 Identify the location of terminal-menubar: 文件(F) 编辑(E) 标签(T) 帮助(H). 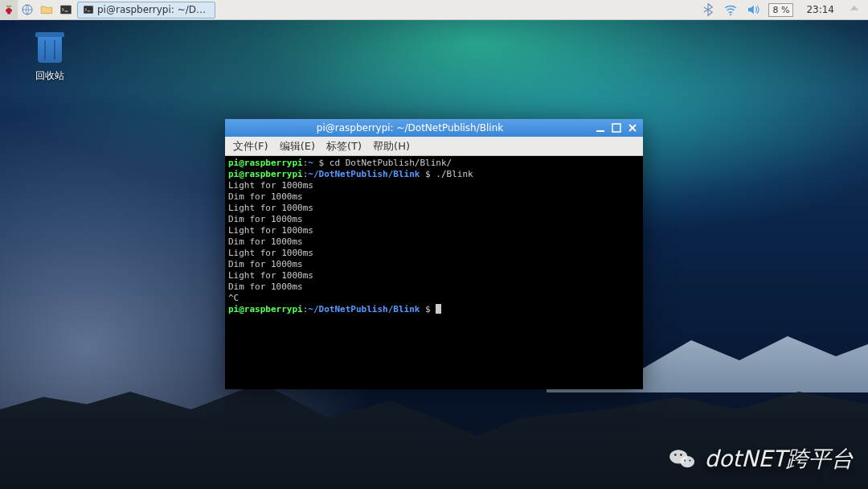
(434, 146).